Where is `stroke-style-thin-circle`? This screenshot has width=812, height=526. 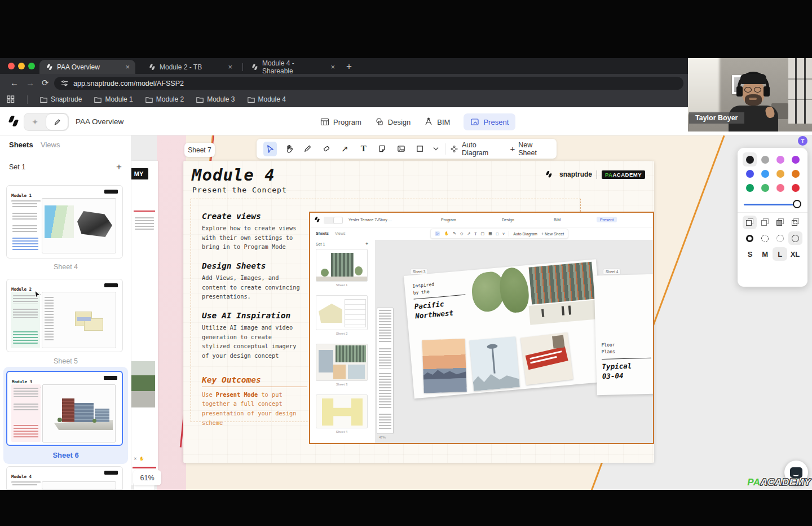 stroke-style-thin-circle is located at coordinates (795, 238).